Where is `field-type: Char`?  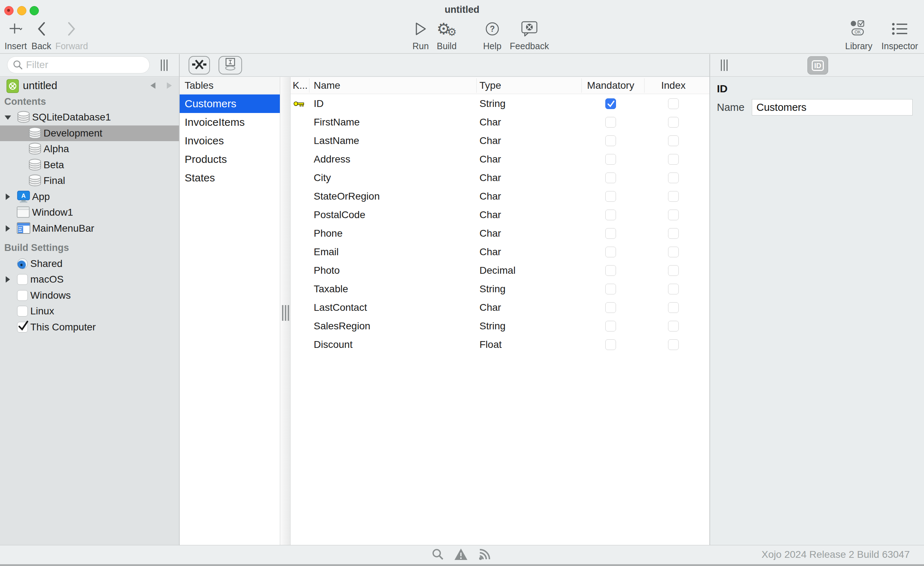
field-type: Char is located at coordinates (490, 307).